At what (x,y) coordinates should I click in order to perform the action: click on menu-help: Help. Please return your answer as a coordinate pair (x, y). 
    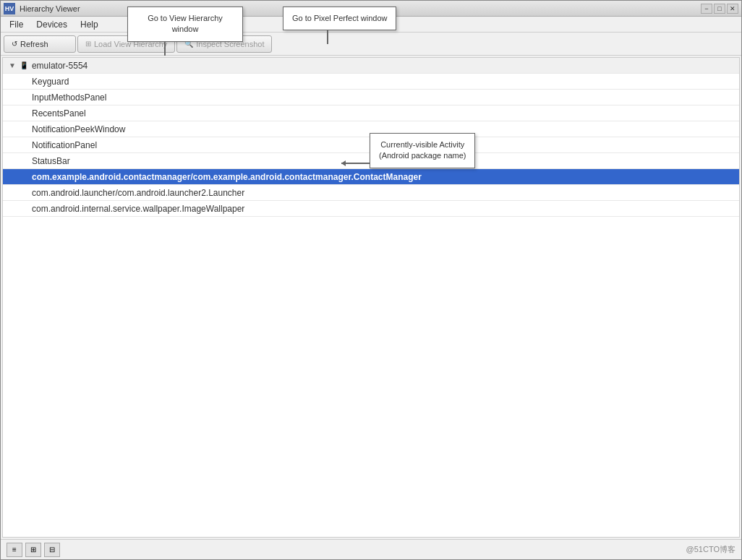
    Looking at the image, I should click on (90, 25).